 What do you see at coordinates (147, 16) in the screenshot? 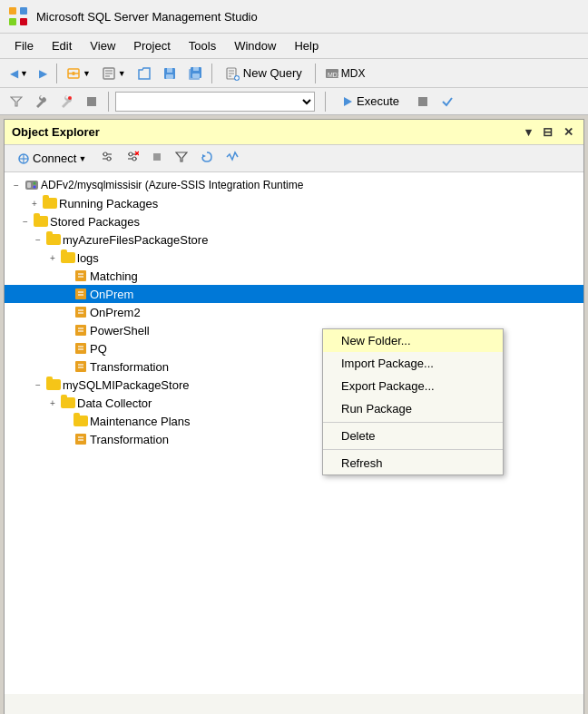
I see `app-title: Microsoft SQL Server Management Studio` at bounding box center [147, 16].